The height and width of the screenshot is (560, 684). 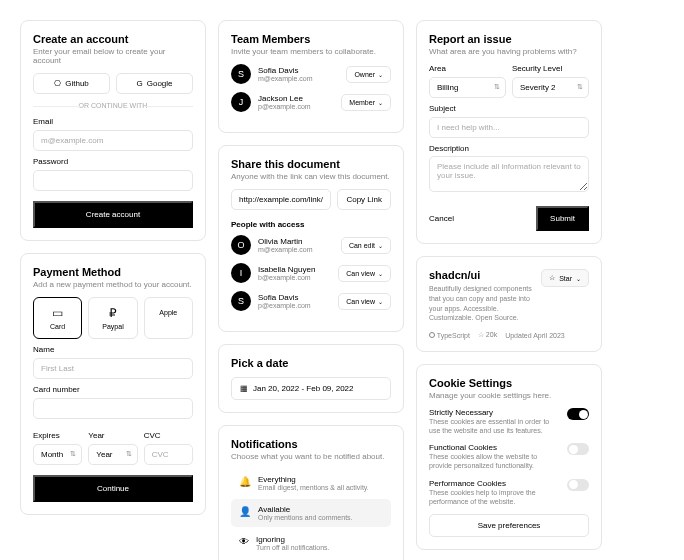 What do you see at coordinates (314, 480) in the screenshot?
I see `notif-title: Everything` at bounding box center [314, 480].